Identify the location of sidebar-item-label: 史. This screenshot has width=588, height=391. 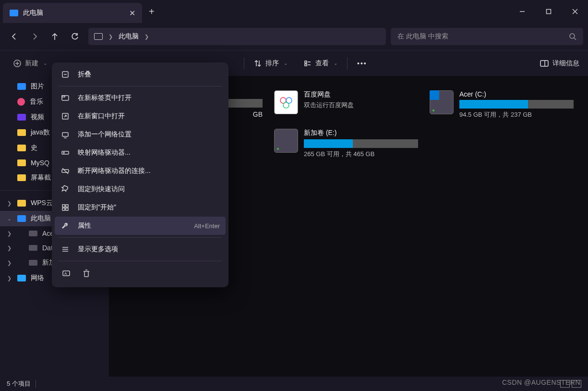
(34, 148).